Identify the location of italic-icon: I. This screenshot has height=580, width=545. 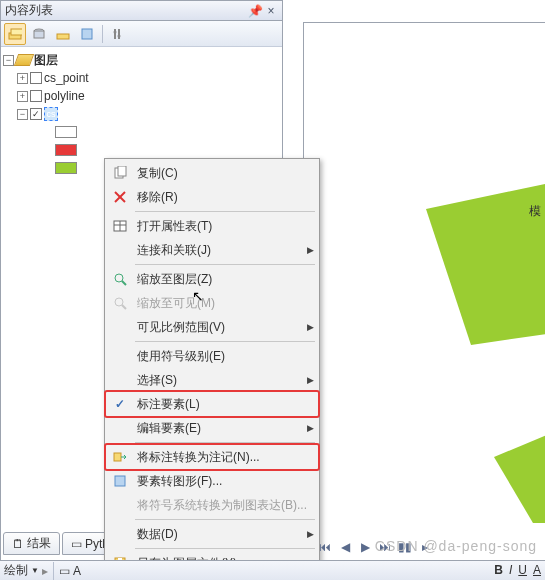
(510, 570).